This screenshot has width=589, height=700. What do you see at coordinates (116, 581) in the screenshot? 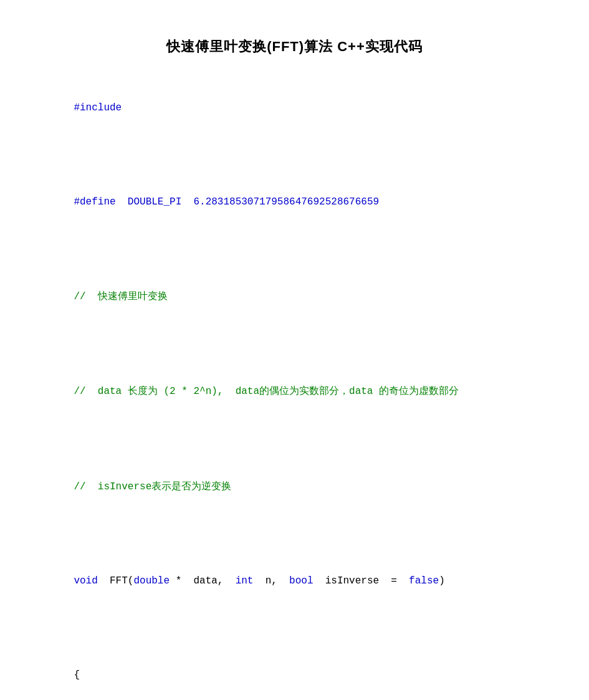
I see `func-name: FFT(` at bounding box center [116, 581].